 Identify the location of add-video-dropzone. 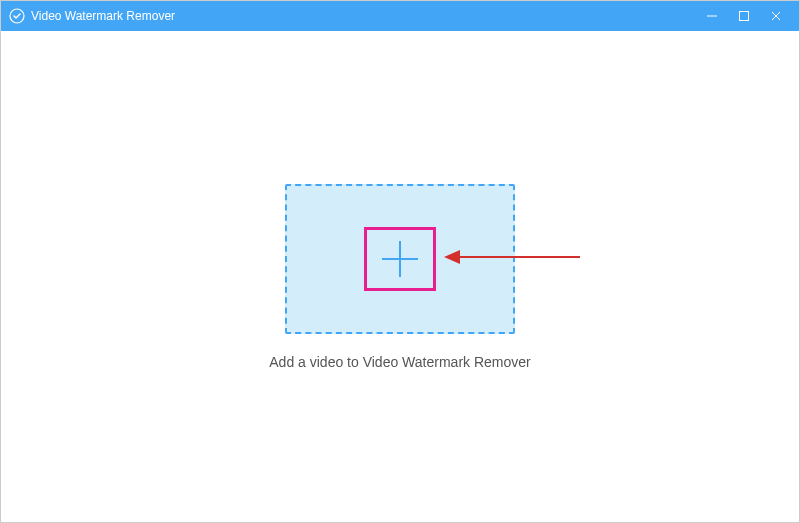
(400, 259).